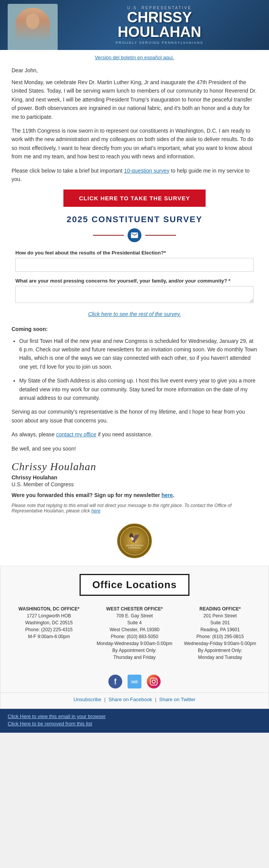  I want to click on representative-name: CHRISSY HOULAHAN, so click(159, 25).